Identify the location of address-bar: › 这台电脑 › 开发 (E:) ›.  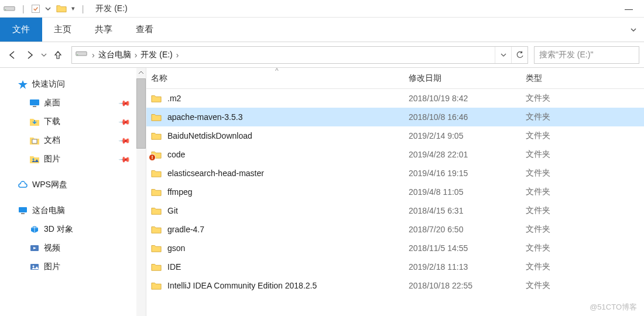
(300, 55).